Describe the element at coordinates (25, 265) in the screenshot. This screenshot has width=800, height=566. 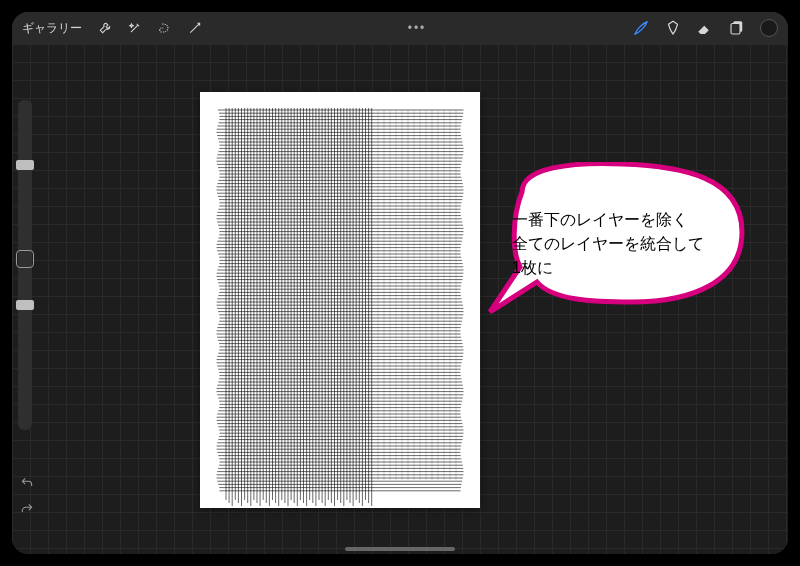
I see `side-slider-panel` at that location.